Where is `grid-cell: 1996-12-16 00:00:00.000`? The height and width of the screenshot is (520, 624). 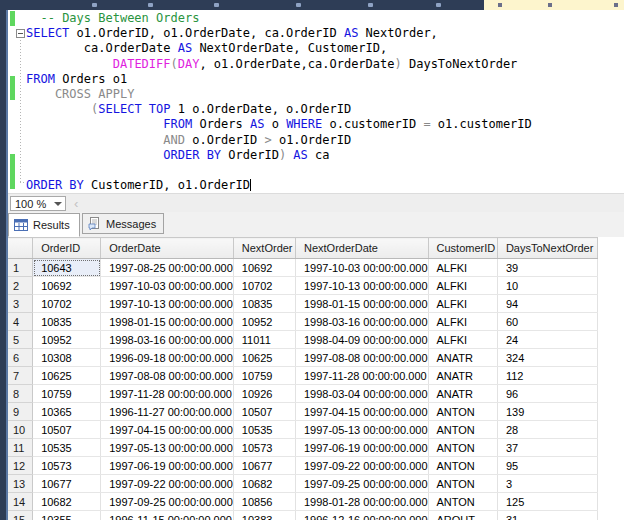
grid-cell: 1996-12-16 00:00:00.000 is located at coordinates (362, 516).